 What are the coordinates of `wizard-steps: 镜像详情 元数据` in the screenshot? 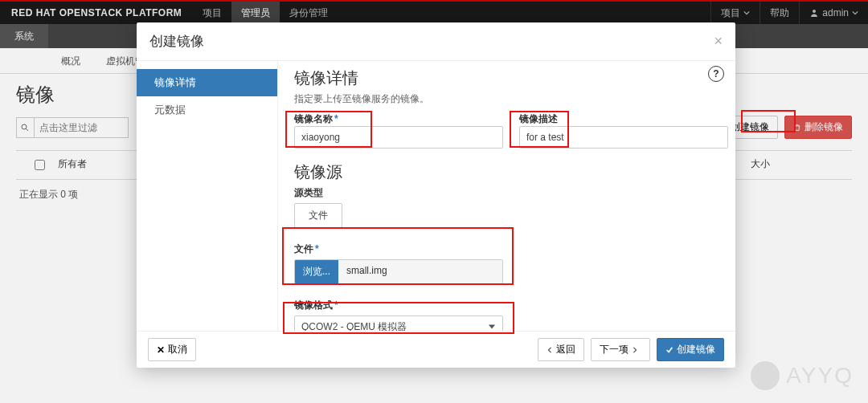 It's located at (207, 196).